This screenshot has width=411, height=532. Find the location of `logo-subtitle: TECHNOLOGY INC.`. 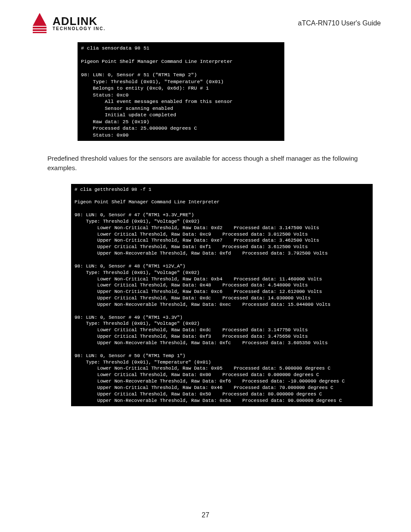

logo-subtitle: TECHNOLOGY INC. is located at coordinates (79, 29).